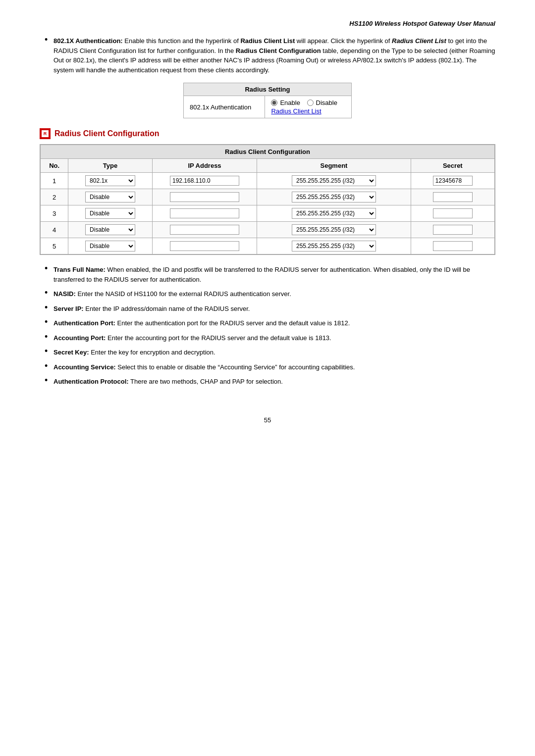 The image size is (535, 756). Describe the element at coordinates (453, 214) in the screenshot. I see `row-3-secret` at that location.